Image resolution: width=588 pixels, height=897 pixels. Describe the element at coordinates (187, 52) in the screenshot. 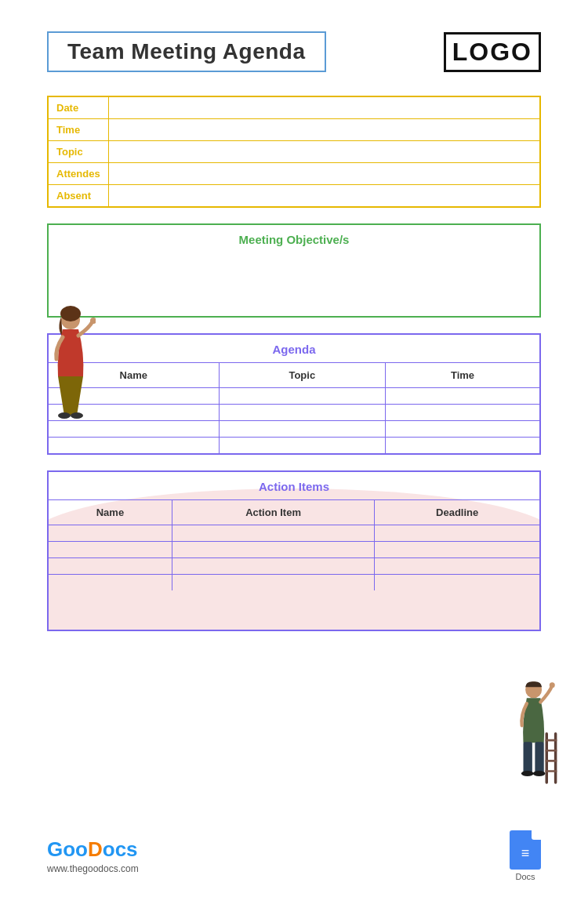

I see `document-title: Team Meeting Agenda` at that location.